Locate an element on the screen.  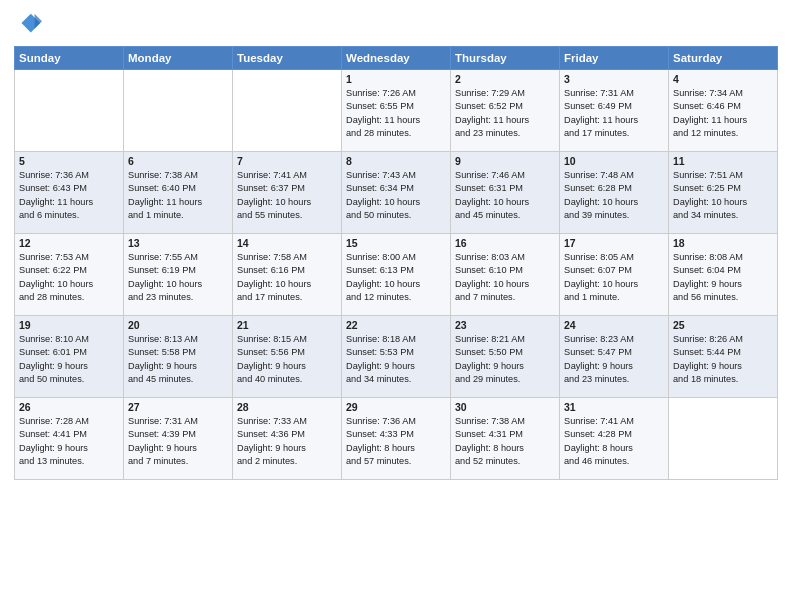
calendar-cell: 16Sunrise: 8:03 AM Sunset: 6:10 PM Dayli… is located at coordinates (506, 275).